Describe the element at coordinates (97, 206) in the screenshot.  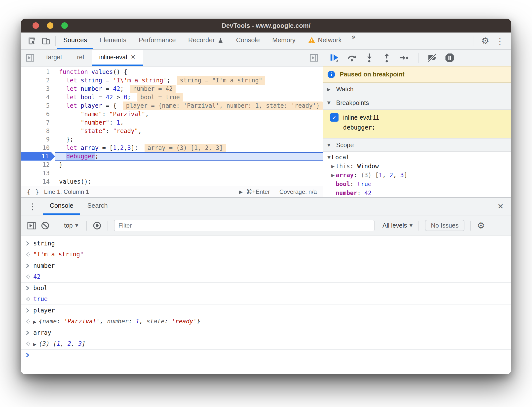
I see `drawer-tab-search: Search` at that location.